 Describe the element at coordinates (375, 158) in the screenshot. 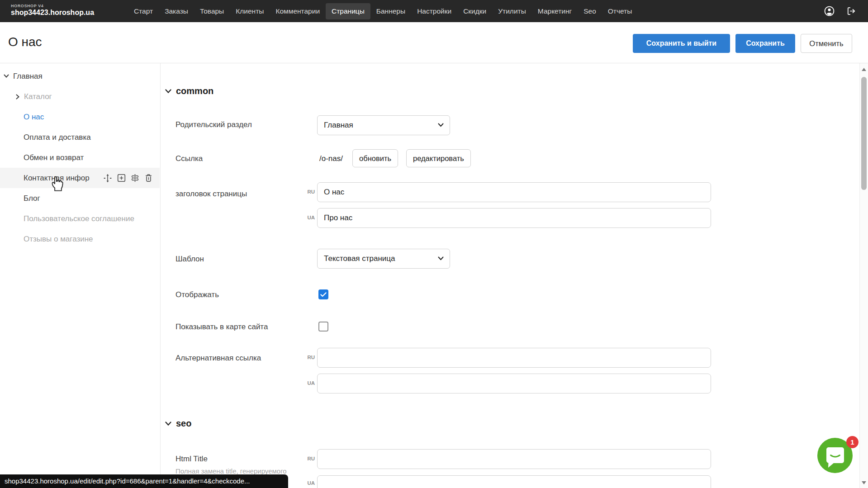

I see `link-refresh-button: обновить` at that location.